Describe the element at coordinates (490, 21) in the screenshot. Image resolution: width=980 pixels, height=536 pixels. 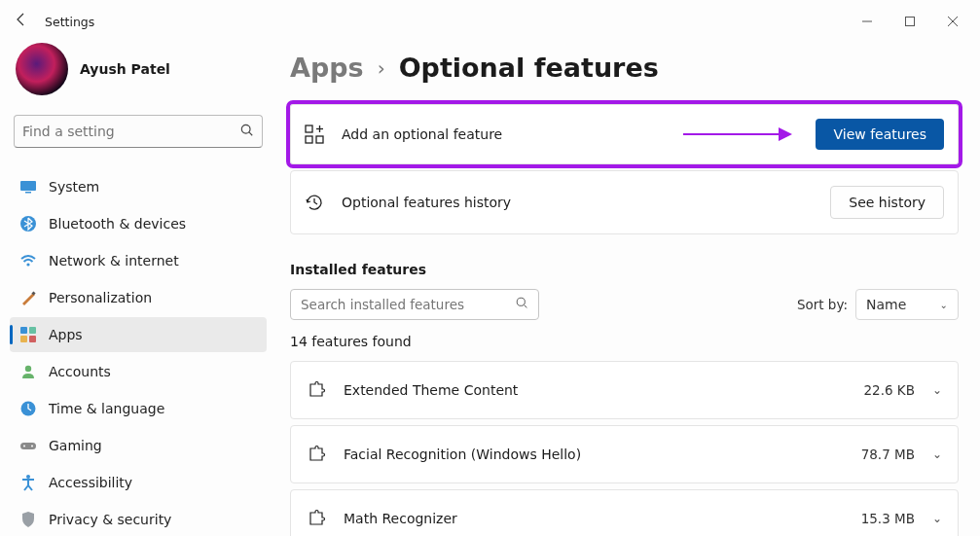
I see `titlebar: Settings` at that location.